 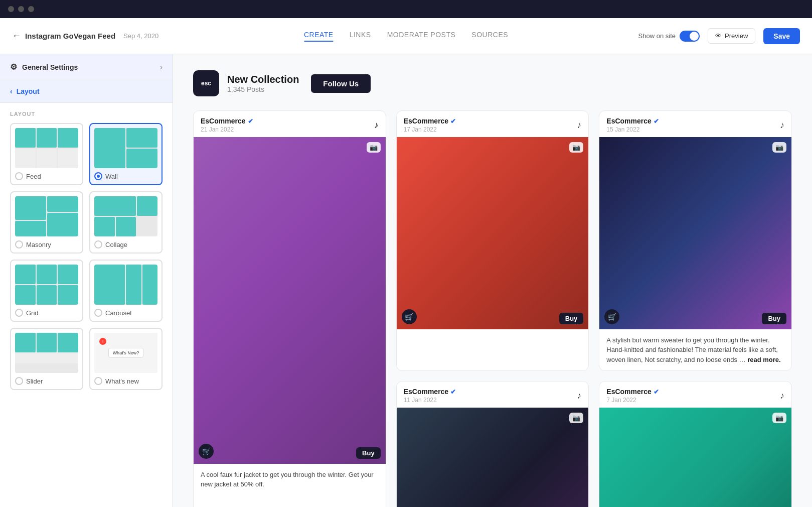 I want to click on post-username-5: EsCommerce ✔, so click(x=633, y=392).